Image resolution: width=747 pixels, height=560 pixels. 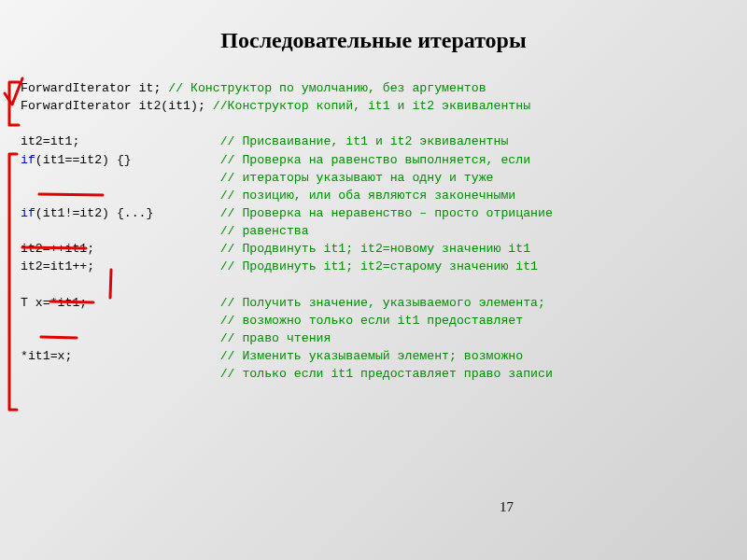 I want to click on page-number: 17, so click(x=506, y=508).